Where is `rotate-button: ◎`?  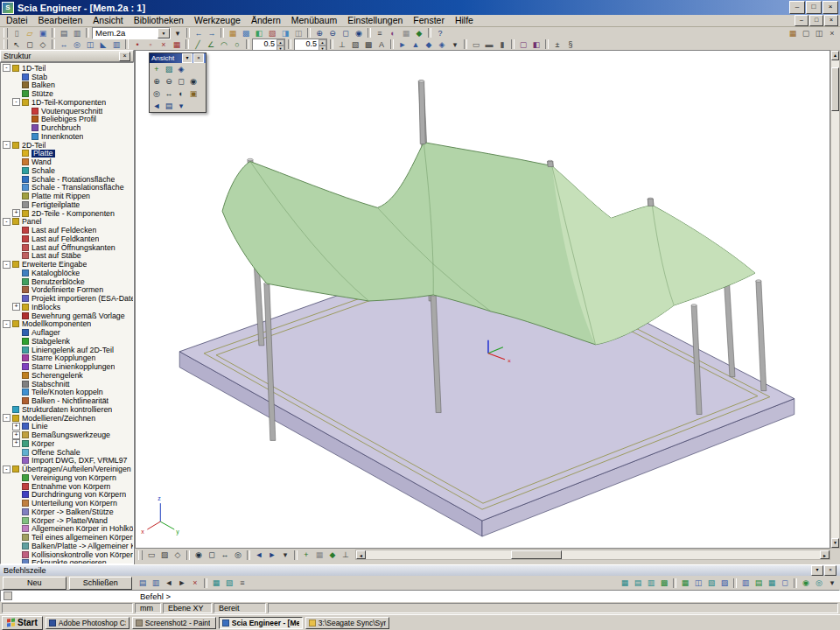 rotate-button: ◎ is located at coordinates (77, 45).